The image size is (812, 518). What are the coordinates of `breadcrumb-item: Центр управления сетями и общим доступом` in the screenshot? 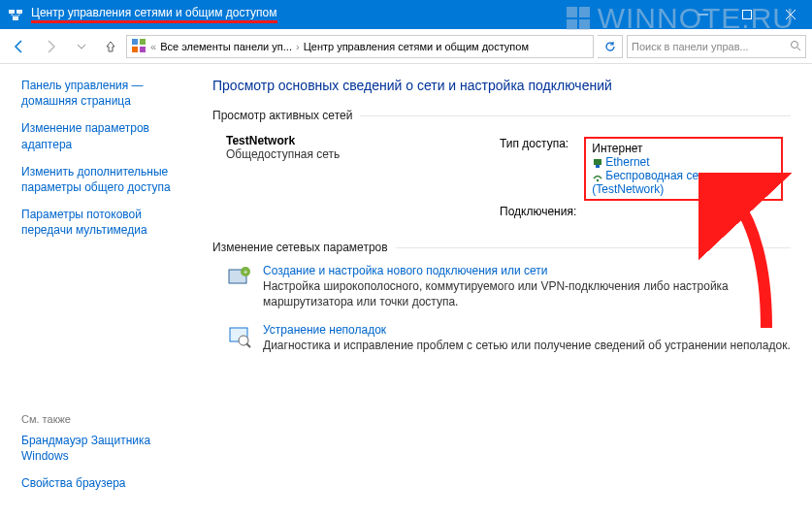 It's located at (416, 47).